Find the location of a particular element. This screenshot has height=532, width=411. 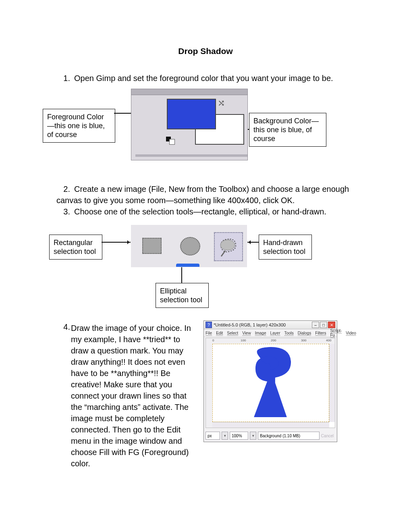

step-1-number: 1. is located at coordinates (63, 78).